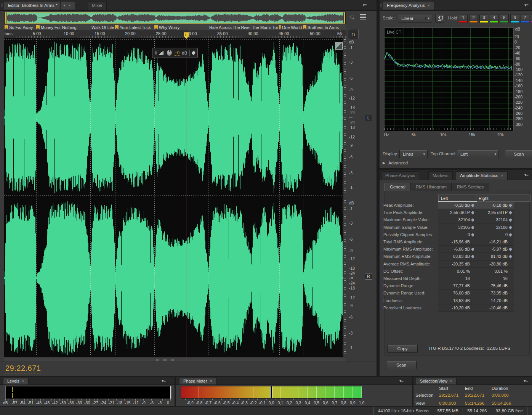 The width and height of the screenshot is (532, 415). I want to click on tab-editor: Editor: Brothers In Arms * ▼ ×, so click(40, 5).